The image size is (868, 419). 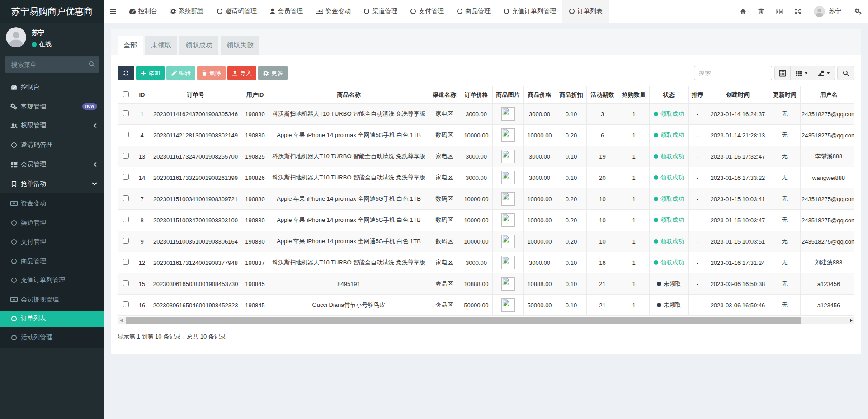 What do you see at coordinates (476, 95) in the screenshot?
I see `column-header-order_price: 订单价格` at bounding box center [476, 95].